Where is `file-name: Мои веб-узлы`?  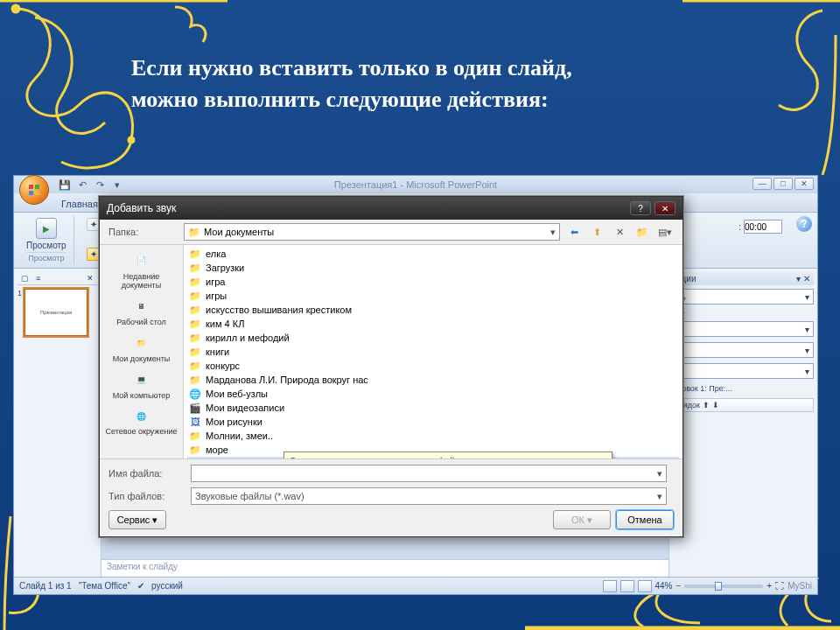
file-name: Мои веб-узлы is located at coordinates (236, 394).